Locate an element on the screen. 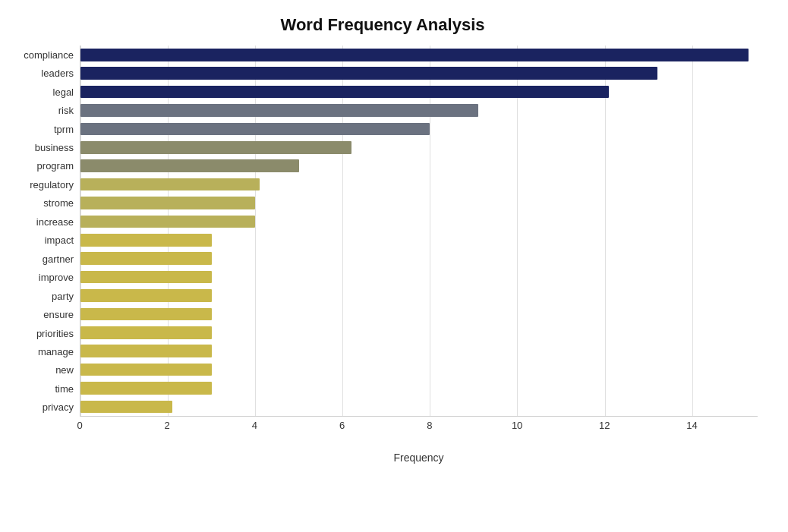 The width and height of the screenshot is (788, 532). y-labels: complianceleaderslegalrisktprmbusinesspr… is located at coordinates (44, 231).